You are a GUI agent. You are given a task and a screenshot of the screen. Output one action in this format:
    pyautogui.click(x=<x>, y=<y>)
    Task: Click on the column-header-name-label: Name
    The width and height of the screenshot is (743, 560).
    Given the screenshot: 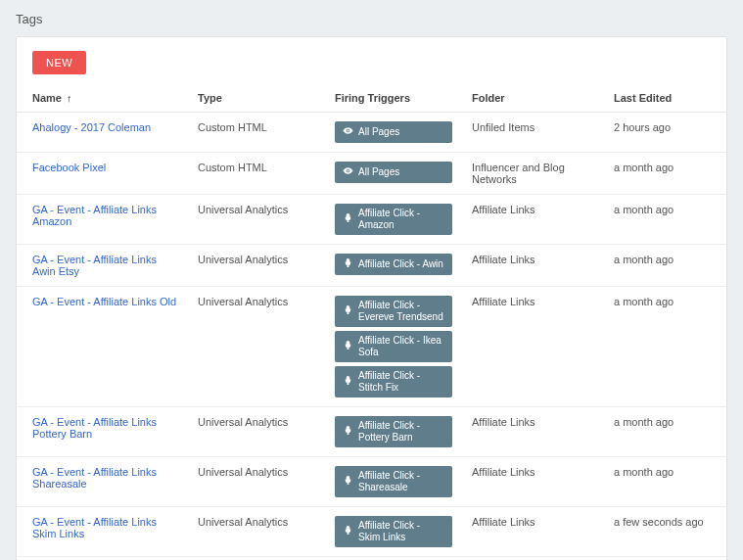 What is the action you would take?
    pyautogui.click(x=47, y=98)
    